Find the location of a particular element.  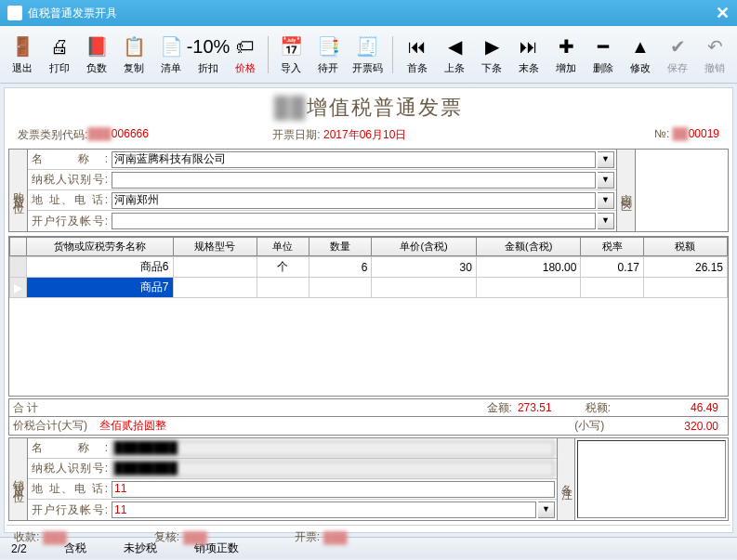

exit-button: 🚪退出 is located at coordinates (22, 54).